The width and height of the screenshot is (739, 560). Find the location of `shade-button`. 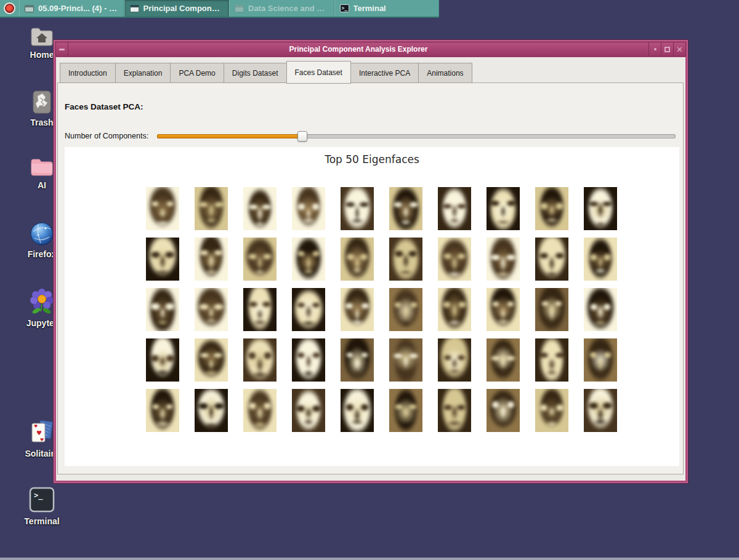

shade-button is located at coordinates (62, 49).